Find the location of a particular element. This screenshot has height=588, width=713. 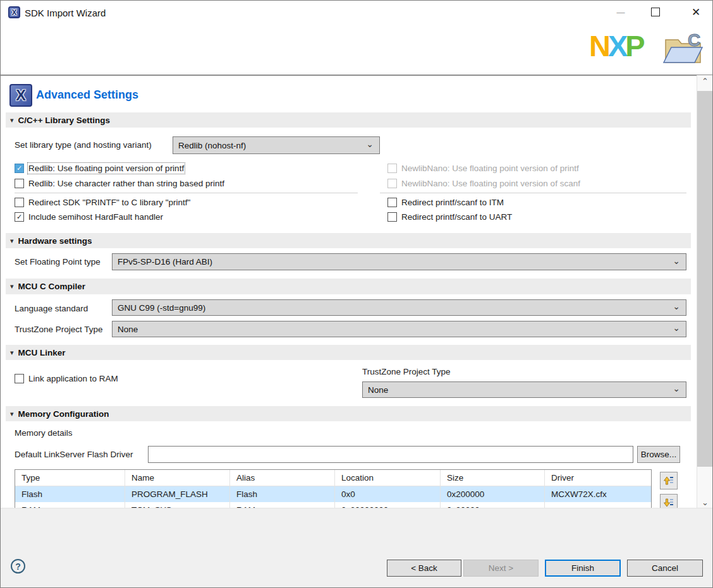

checkbox-redirect-itm: Redirect printf/scanf to ITM is located at coordinates (446, 202).